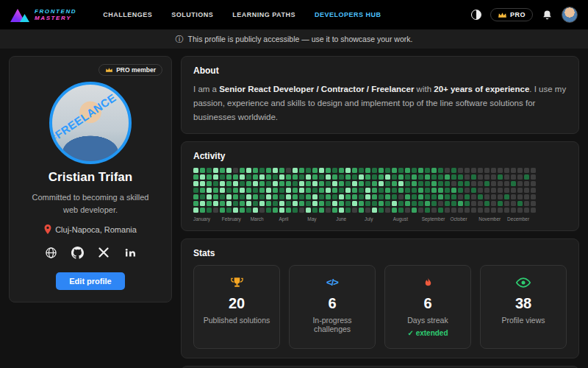  Describe the element at coordinates (407, 219) in the screenshot. I see `month-label: August` at that location.